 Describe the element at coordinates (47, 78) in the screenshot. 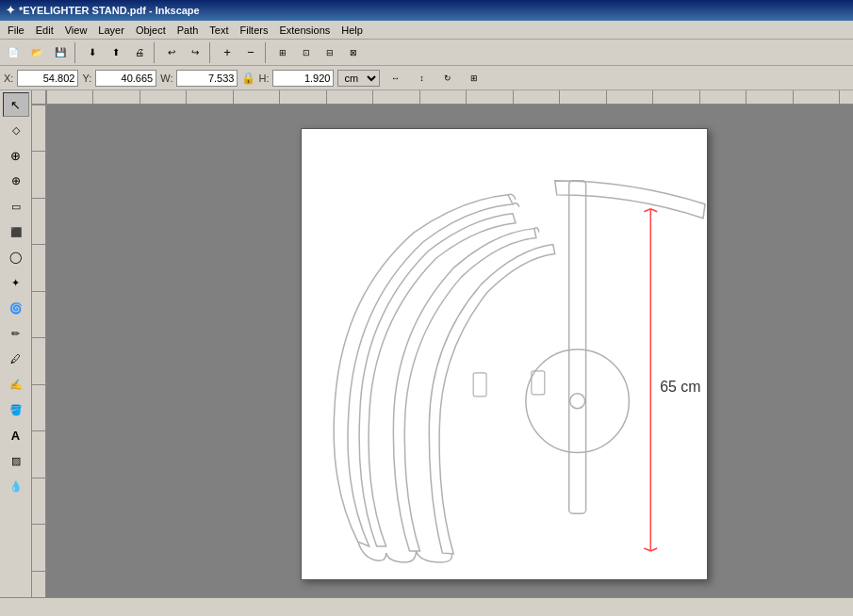

I see `x-input` at that location.